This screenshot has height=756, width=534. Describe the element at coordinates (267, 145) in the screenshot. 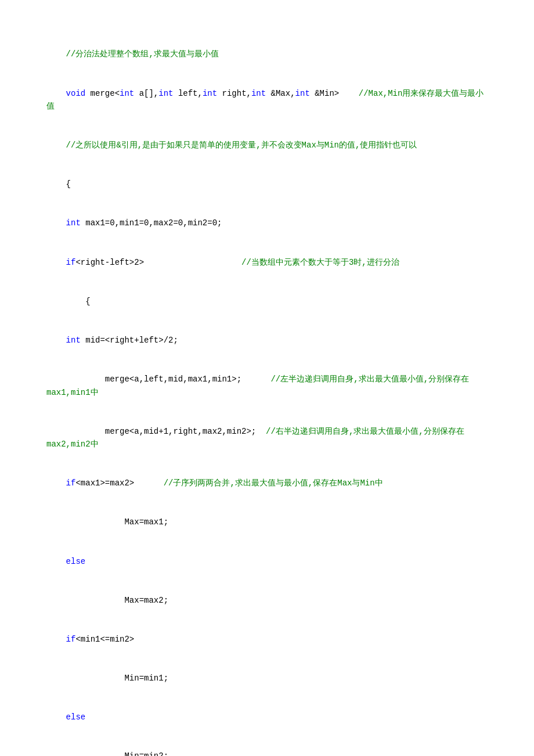

I see `code-line-3: //之所以使用&引用,是由于如果只是简单的使用变量,并不会改变Max与Min的值…` at that location.